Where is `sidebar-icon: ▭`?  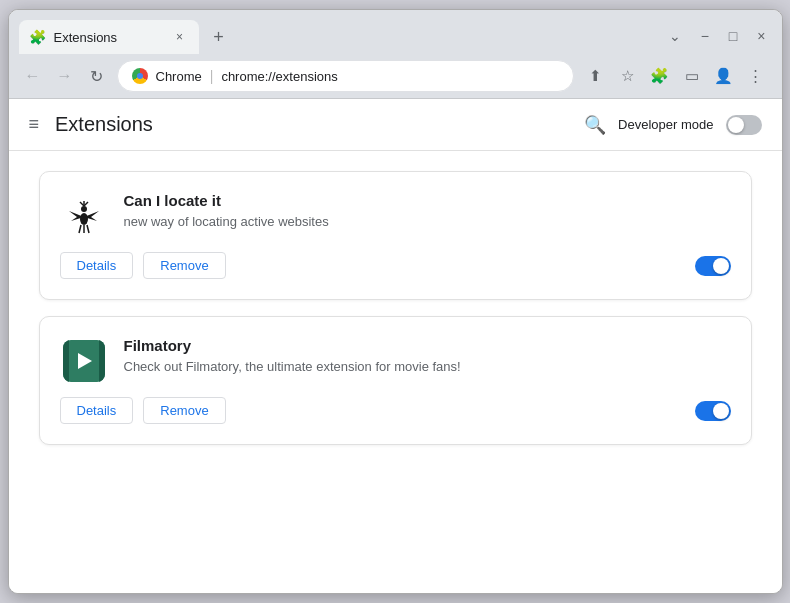 sidebar-icon: ▭ is located at coordinates (692, 76).